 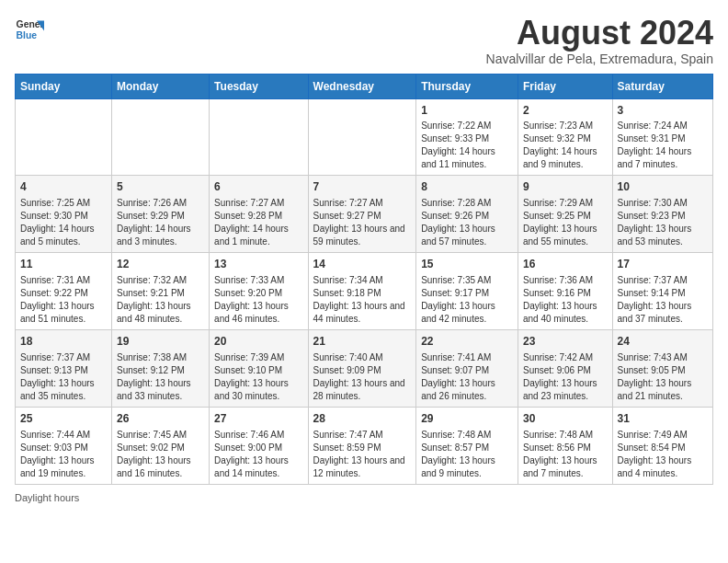 What do you see at coordinates (663, 377) in the screenshot?
I see `day-info: Sunrise: 7:43 AM Sunset: 9:05 PM Dayligh…` at bounding box center [663, 377].